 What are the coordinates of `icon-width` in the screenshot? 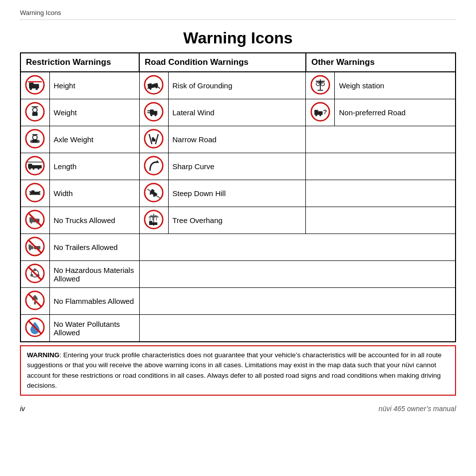 It's located at (35, 194).